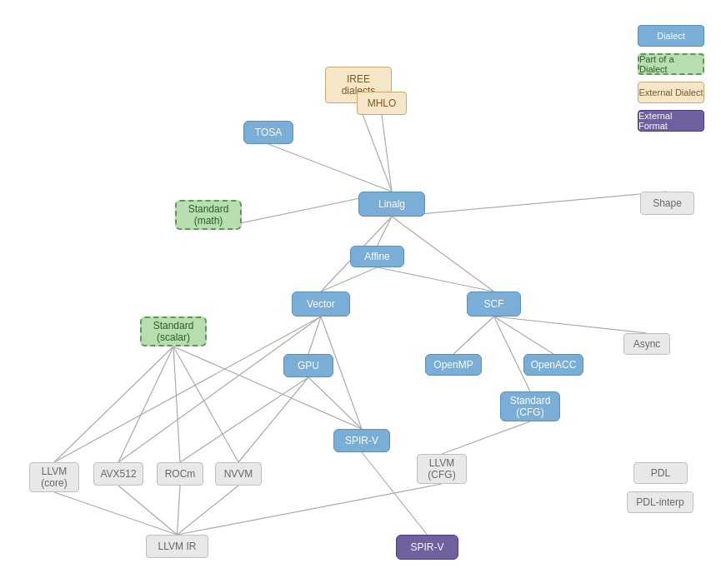  I want to click on legend-box-external-dialect: External Dialect, so click(671, 92).